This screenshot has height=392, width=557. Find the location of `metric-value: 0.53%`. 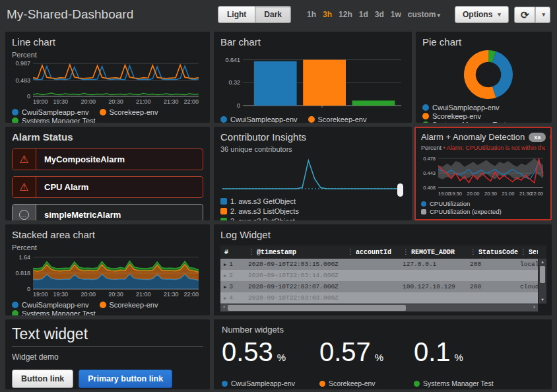

metric-value: 0.53% is located at coordinates (271, 352).